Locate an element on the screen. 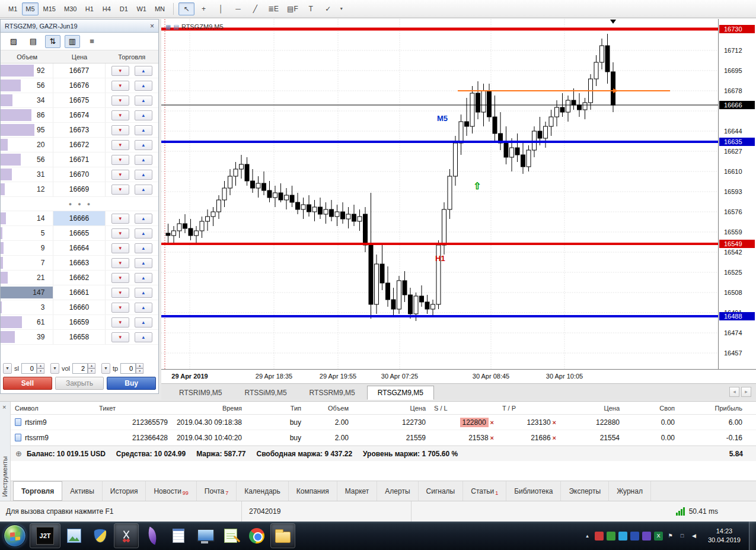 Image resolution: width=756 pixels, height=550 pixels. crosshair-tool-button: + is located at coordinates (204, 9).